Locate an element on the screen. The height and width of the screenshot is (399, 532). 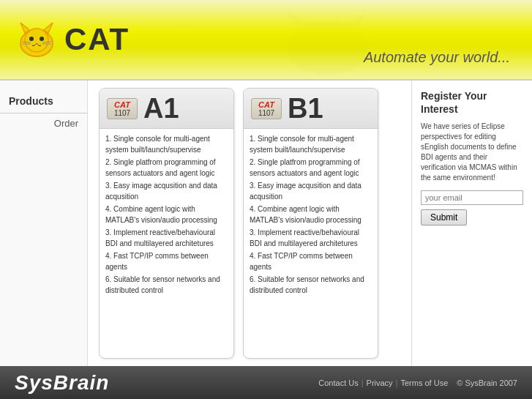
feature-b1-5: 3. Implement reactive/behavioural BDI an… is located at coordinates (310, 238).